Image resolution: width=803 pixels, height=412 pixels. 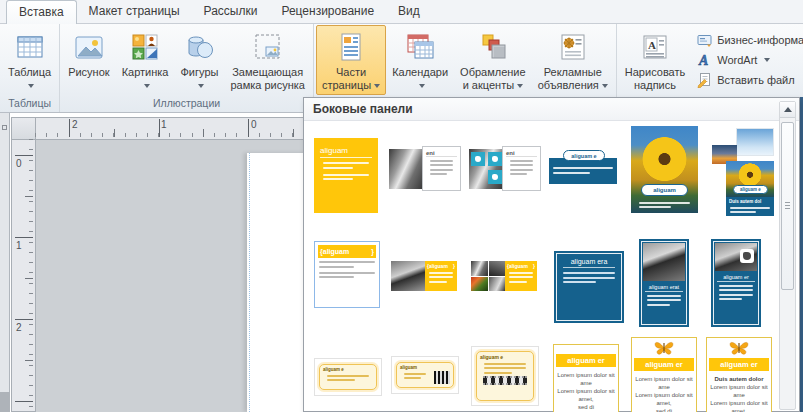 I want to click on page-parts-label-line1: Части, so click(x=351, y=72).